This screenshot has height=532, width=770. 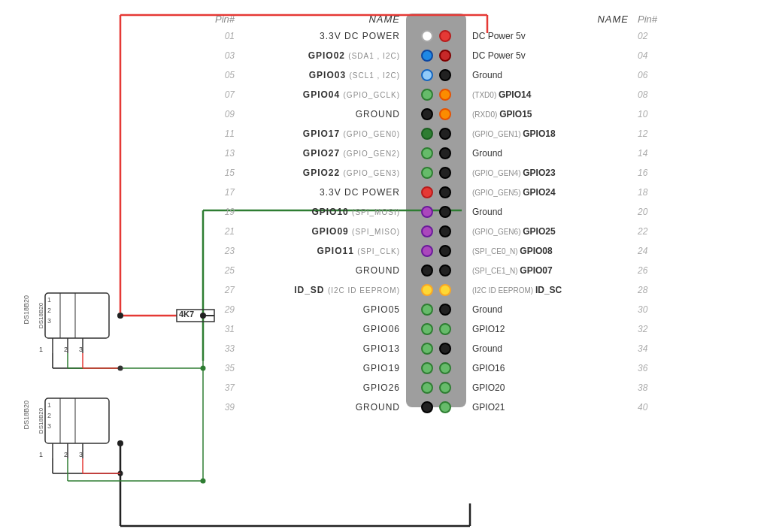 I want to click on pin-name-right: (SPI_CE1_N) GPIO07, so click(x=549, y=271).